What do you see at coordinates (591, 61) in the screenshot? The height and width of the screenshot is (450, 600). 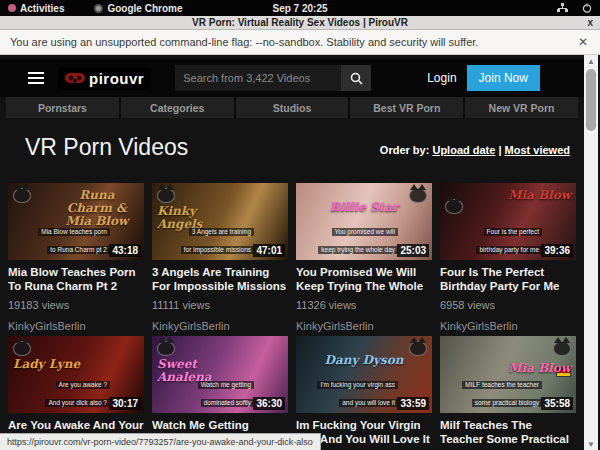 I see `scroll-up-icon: ▲` at bounding box center [591, 61].